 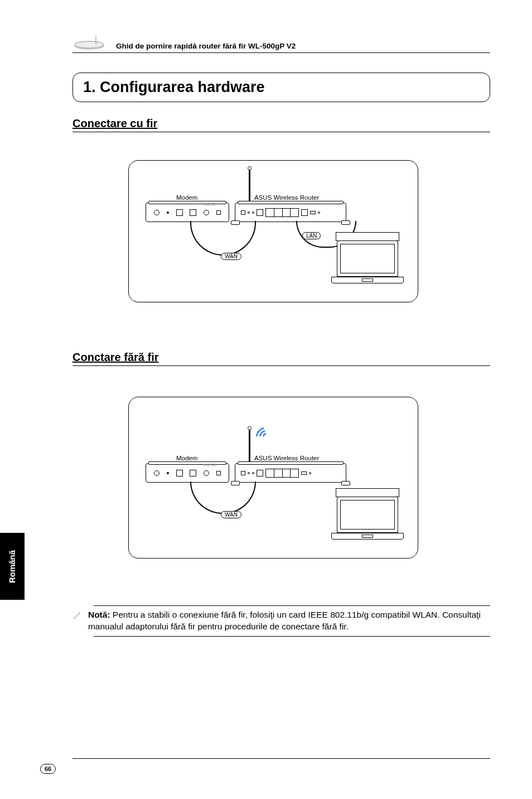 I want to click on note-bold-label: Notă:, so click(x=99, y=615).